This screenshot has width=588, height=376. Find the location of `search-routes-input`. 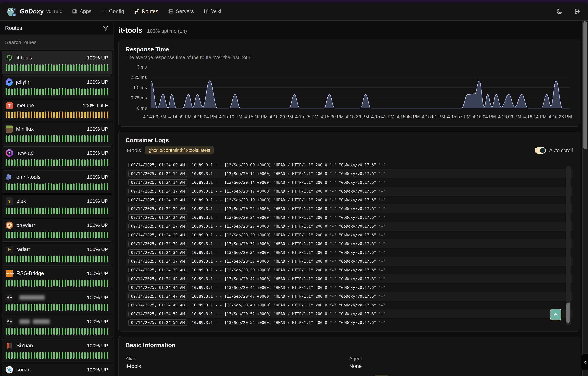

search-routes-input is located at coordinates (57, 42).